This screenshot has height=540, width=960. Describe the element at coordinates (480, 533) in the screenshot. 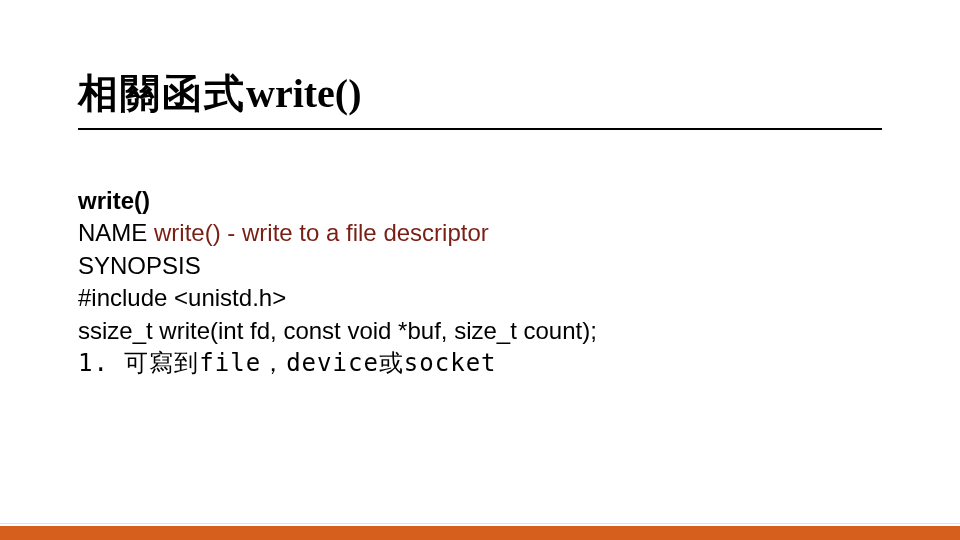

I see `footer-bar` at that location.